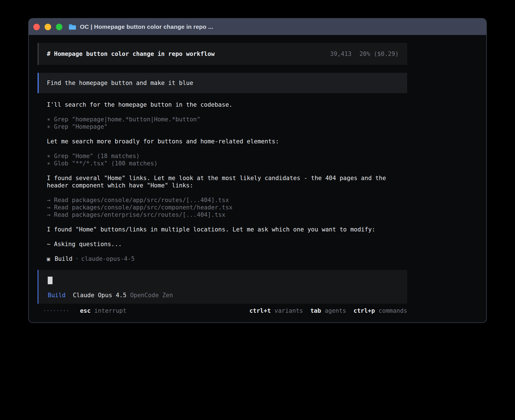 Image resolution: width=515 pixels, height=420 pixels. I want to click on status-bar-right: ctrl+t variants tab agents ctrl+p comman…, so click(328, 311).